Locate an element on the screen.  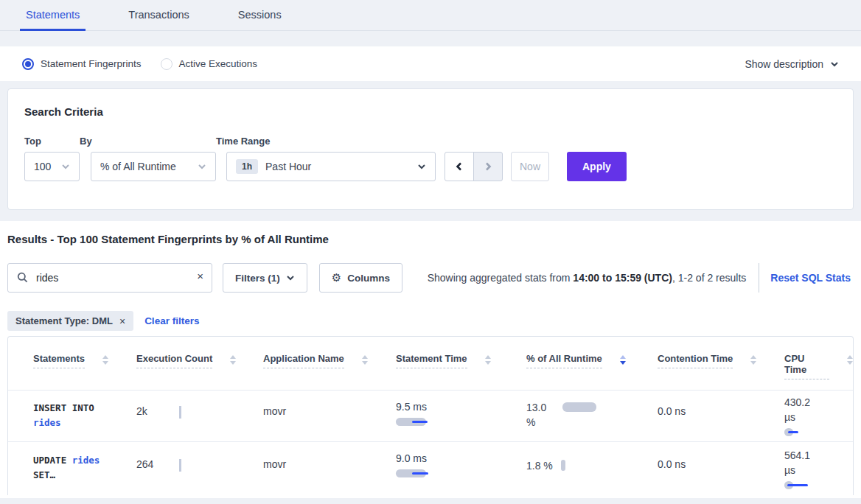
statement-time-mean-marker is located at coordinates (420, 473).